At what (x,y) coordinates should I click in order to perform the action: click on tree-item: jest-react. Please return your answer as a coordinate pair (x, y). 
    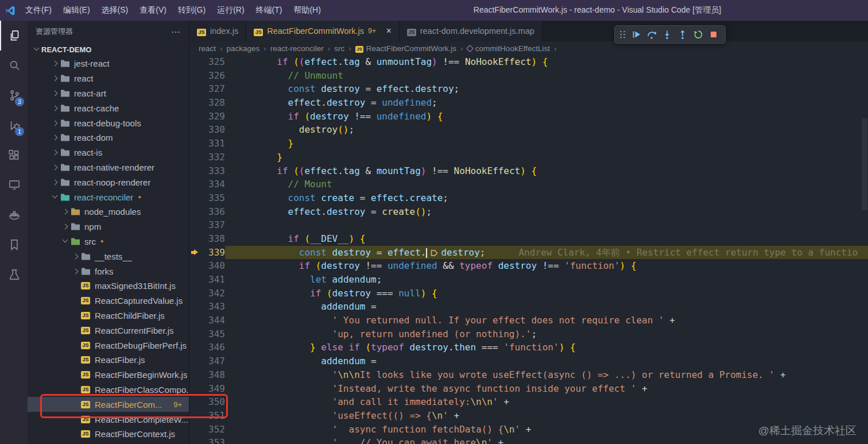
    Looking at the image, I should click on (108, 64).